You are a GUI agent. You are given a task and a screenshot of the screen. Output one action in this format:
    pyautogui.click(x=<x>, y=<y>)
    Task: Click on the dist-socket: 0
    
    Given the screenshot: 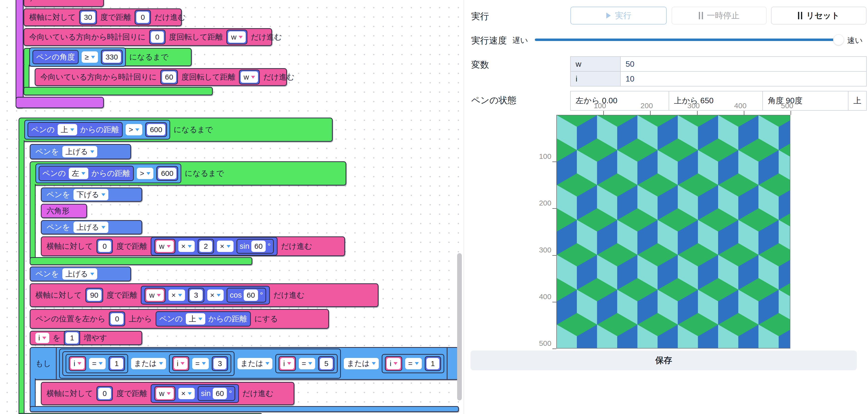 What is the action you would take?
    pyautogui.click(x=143, y=17)
    